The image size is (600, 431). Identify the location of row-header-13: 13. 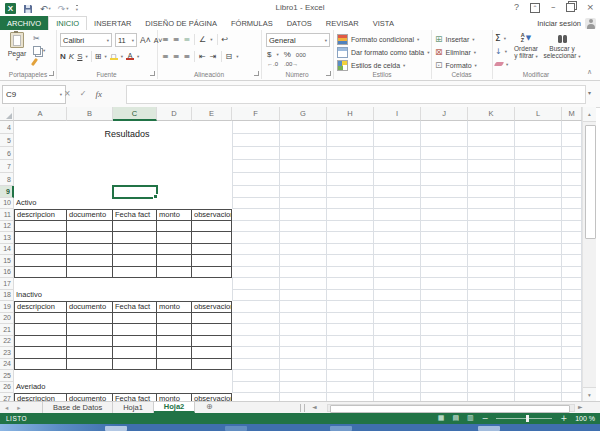
(7, 238).